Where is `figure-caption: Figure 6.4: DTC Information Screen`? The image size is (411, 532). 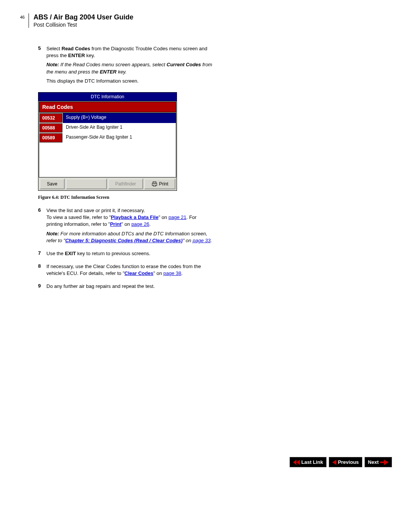
figure-caption: Figure 6.4: DTC Information Screen is located at coordinates (126, 197).